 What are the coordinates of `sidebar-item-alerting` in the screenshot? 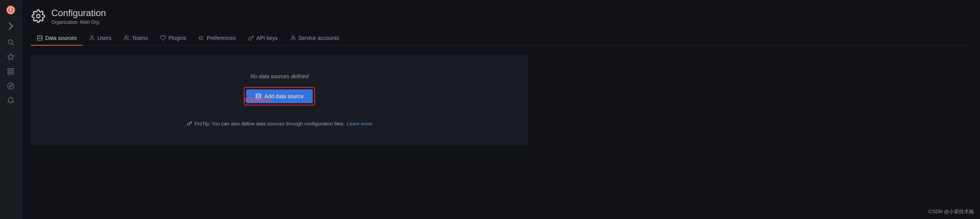 It's located at (11, 100).